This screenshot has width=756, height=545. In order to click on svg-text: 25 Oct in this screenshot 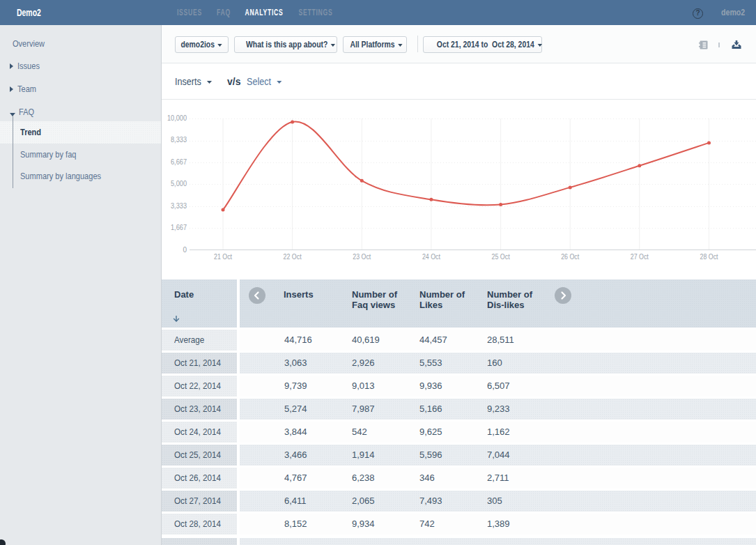, I will do `click(501, 256)`.